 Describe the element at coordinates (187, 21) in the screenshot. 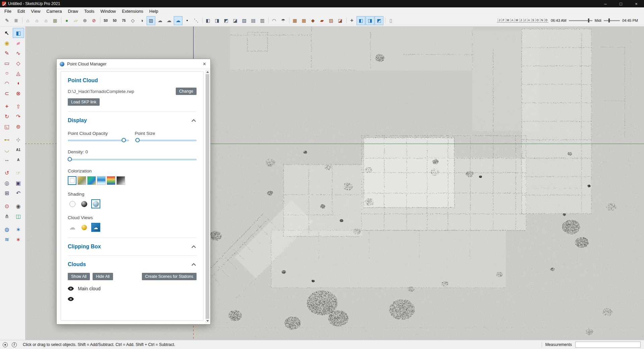

I see `point-icon: •` at that location.